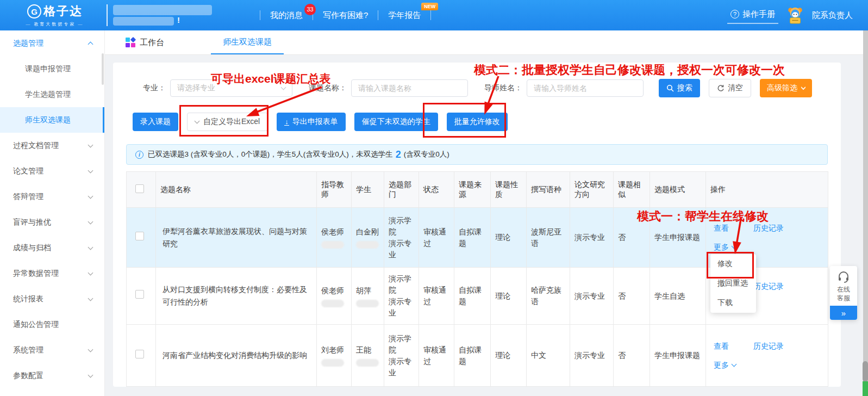  I want to click on workbench-grid-icon, so click(130, 42).